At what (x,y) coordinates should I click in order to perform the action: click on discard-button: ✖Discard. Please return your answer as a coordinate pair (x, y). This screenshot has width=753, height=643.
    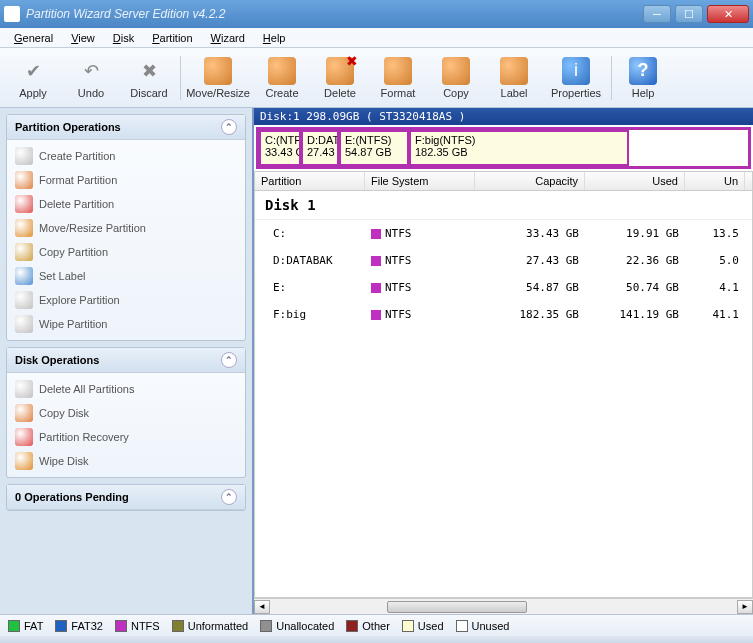
    Looking at the image, I should click on (149, 78).